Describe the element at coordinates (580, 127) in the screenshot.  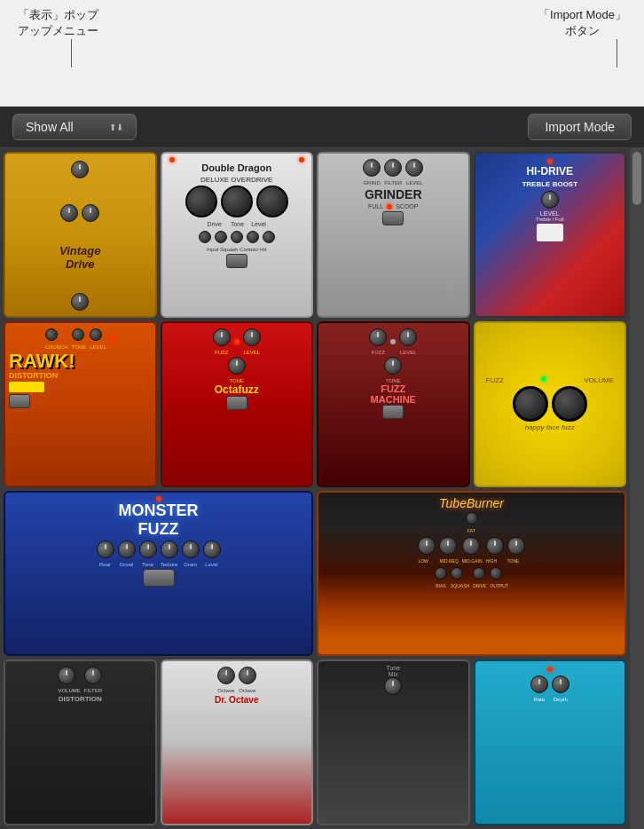
I see `import-mode-button: Import Mode` at that location.